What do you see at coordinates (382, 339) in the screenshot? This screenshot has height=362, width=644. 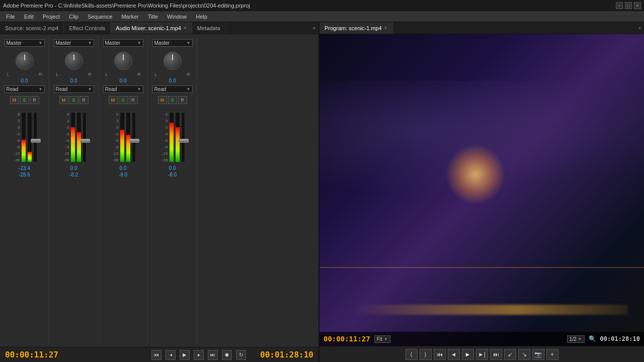 I see `fit-mode-select: Fit ▼` at bounding box center [382, 339].